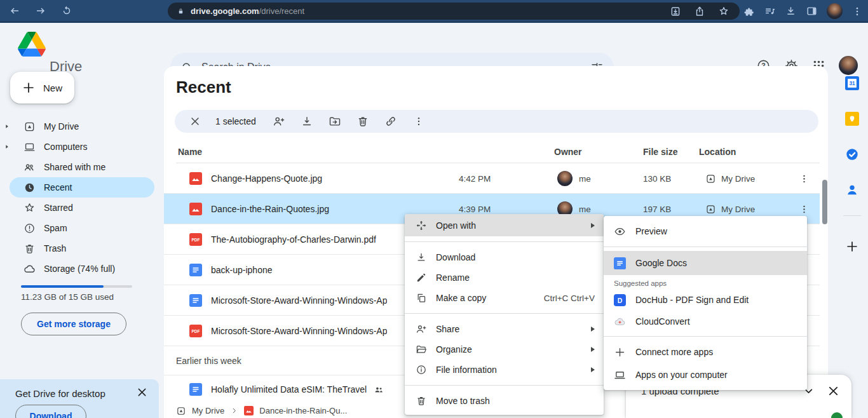 The height and width of the screenshot is (418, 868). What do you see at coordinates (203, 88) in the screenshot?
I see `page-title: Recent` at bounding box center [203, 88].